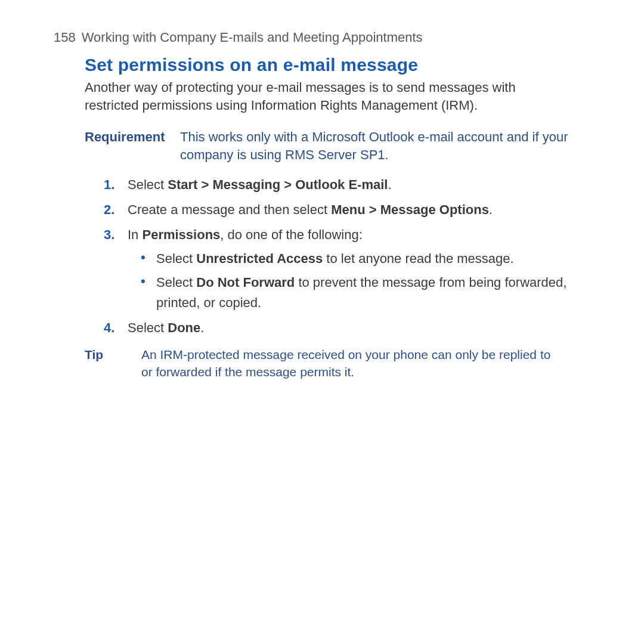 This screenshot has height=644, width=644. Describe the element at coordinates (347, 364) in the screenshot. I see `tip-body: An IRM-protected message received on you…` at that location.